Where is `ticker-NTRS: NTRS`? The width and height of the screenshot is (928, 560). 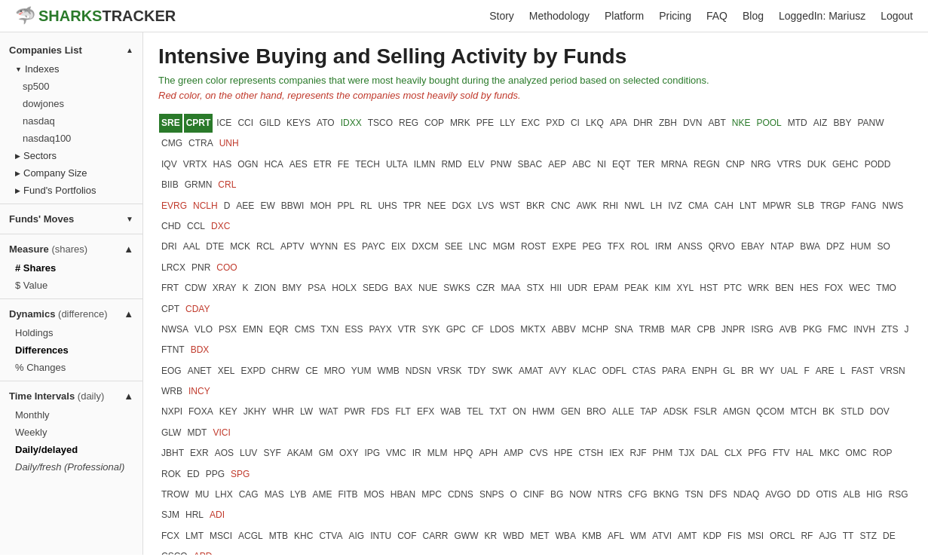
ticker-NTRS: NTRS is located at coordinates (611, 494).